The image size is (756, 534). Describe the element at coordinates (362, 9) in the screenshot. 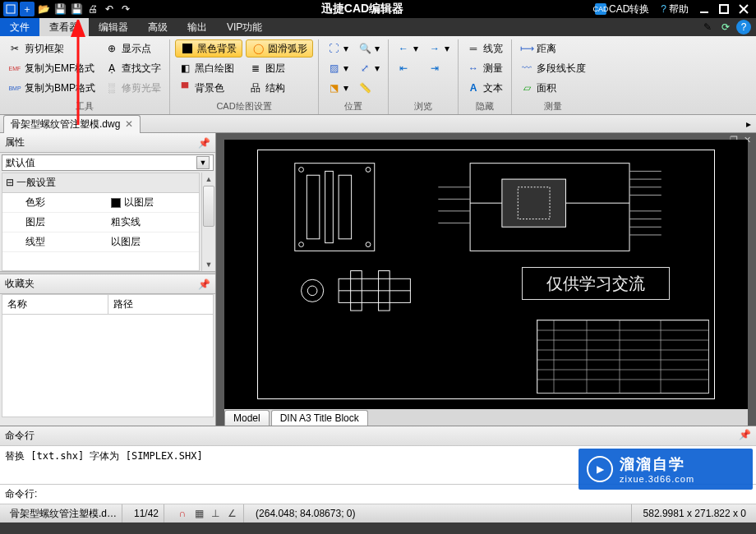

I see `app-title: 迅捷CAD编辑器` at that location.